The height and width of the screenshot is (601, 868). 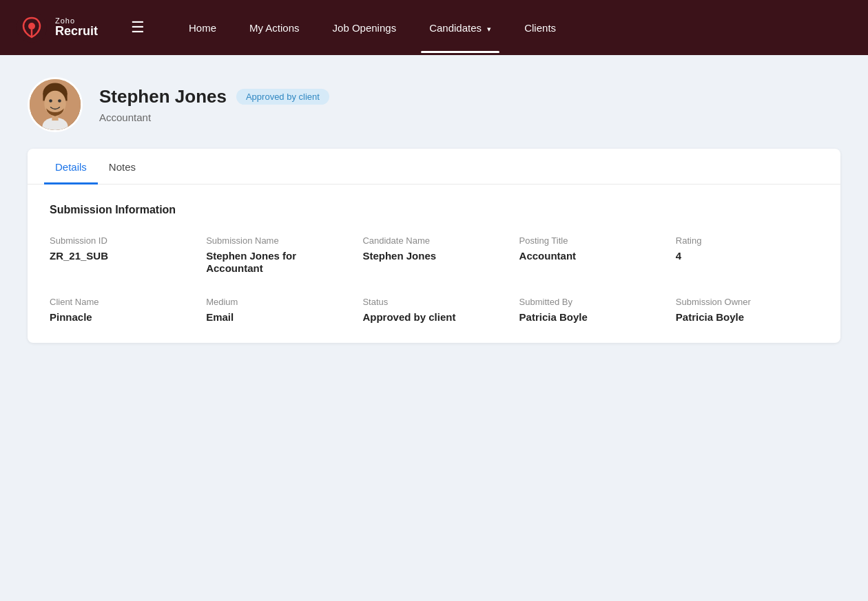 I want to click on profile-info: Stephen Jones Approved by client Account…, so click(x=214, y=105).